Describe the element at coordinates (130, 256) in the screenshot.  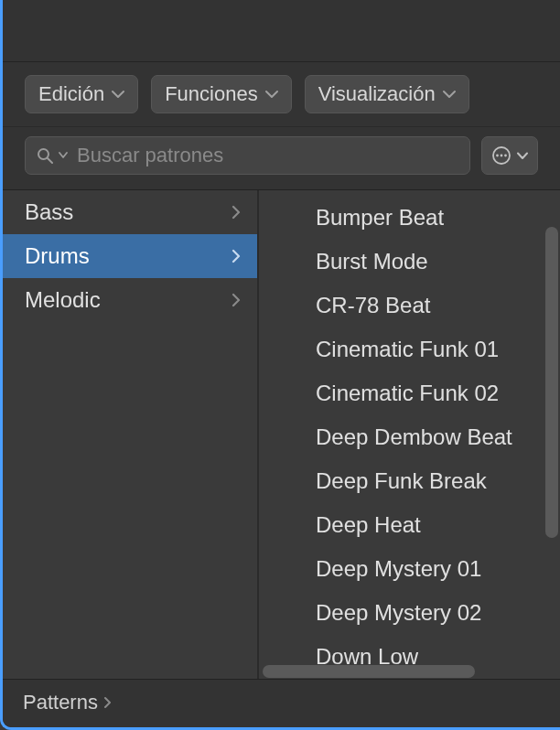
I see `category-item-drums: Drums` at that location.